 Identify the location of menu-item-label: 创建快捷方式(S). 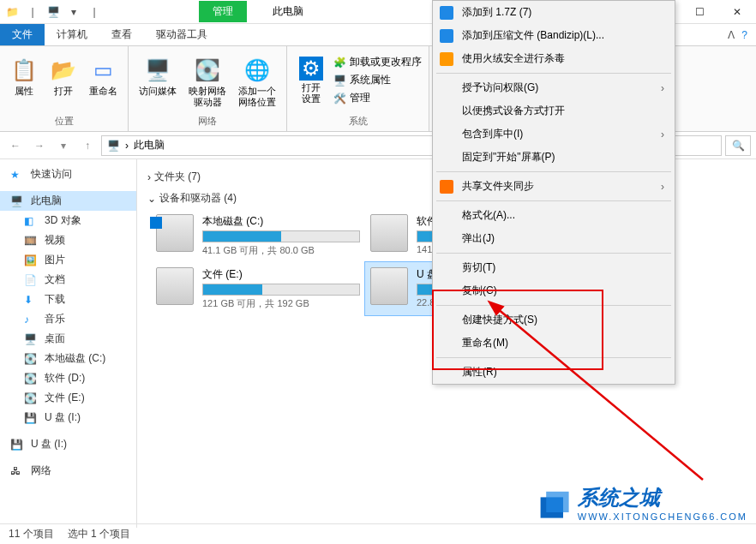
(500, 320).